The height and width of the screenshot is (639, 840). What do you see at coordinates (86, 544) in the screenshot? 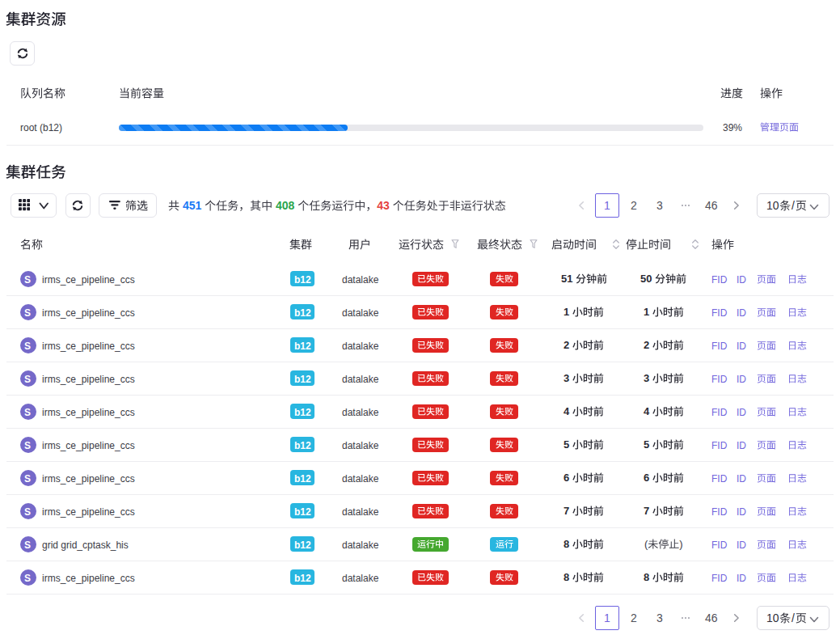
I see `svg-text: grid grid_cptask_his` at bounding box center [86, 544].